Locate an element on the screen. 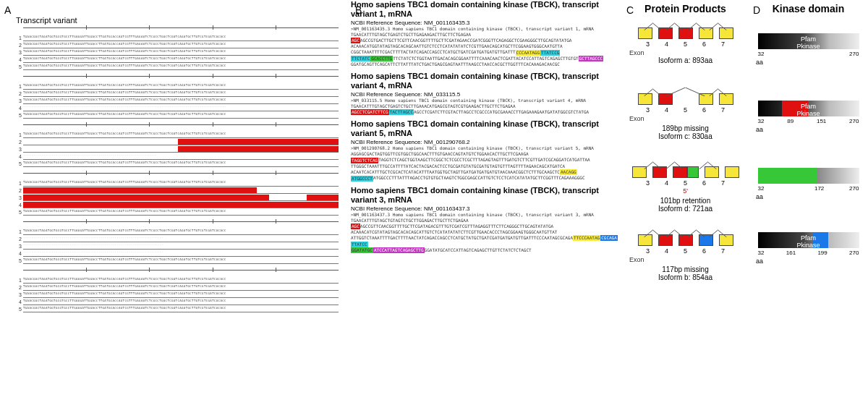  highlight-yellow: CCCAATAGG is located at coordinates (528, 53).